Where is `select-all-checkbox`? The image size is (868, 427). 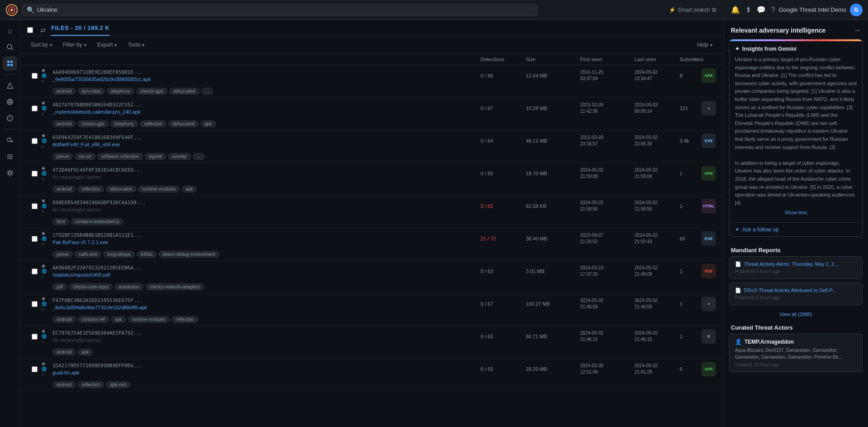
select-all-checkbox is located at coordinates (30, 30).